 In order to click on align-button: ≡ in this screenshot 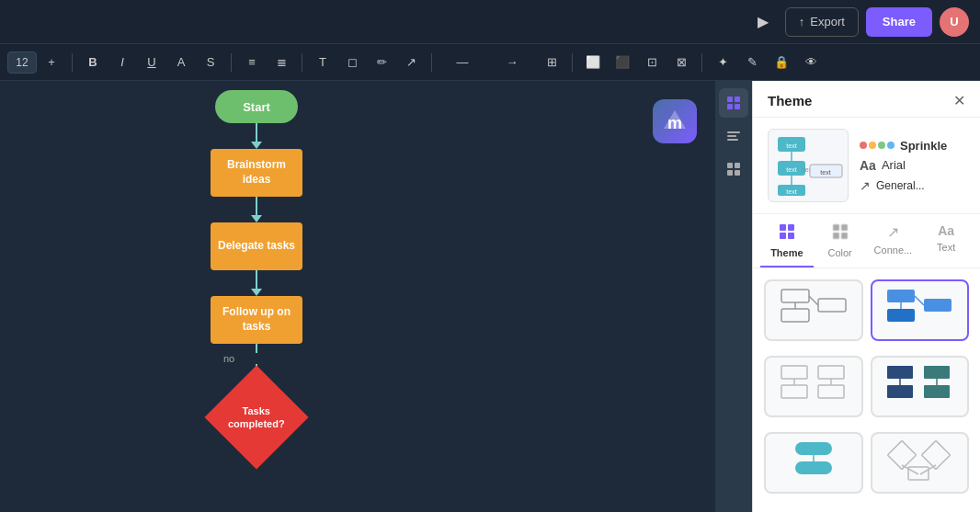, I will do `click(252, 63)`.